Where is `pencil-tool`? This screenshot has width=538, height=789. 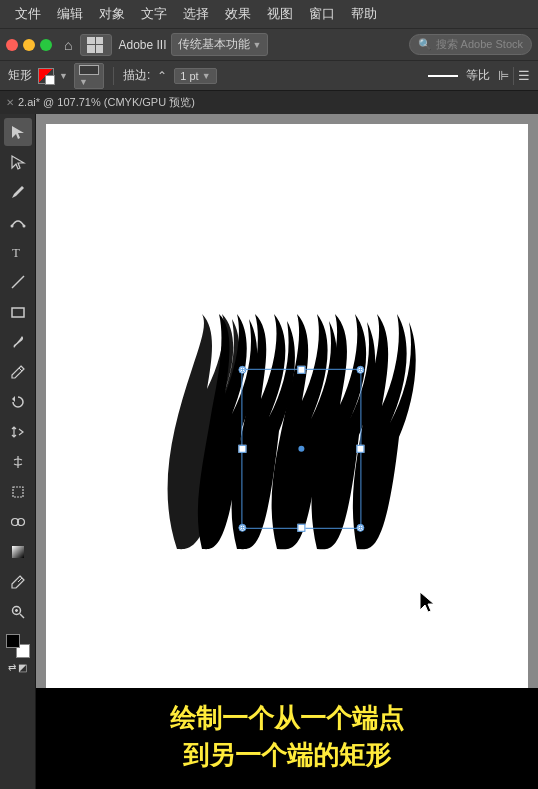
pencil-tool is located at coordinates (18, 372).